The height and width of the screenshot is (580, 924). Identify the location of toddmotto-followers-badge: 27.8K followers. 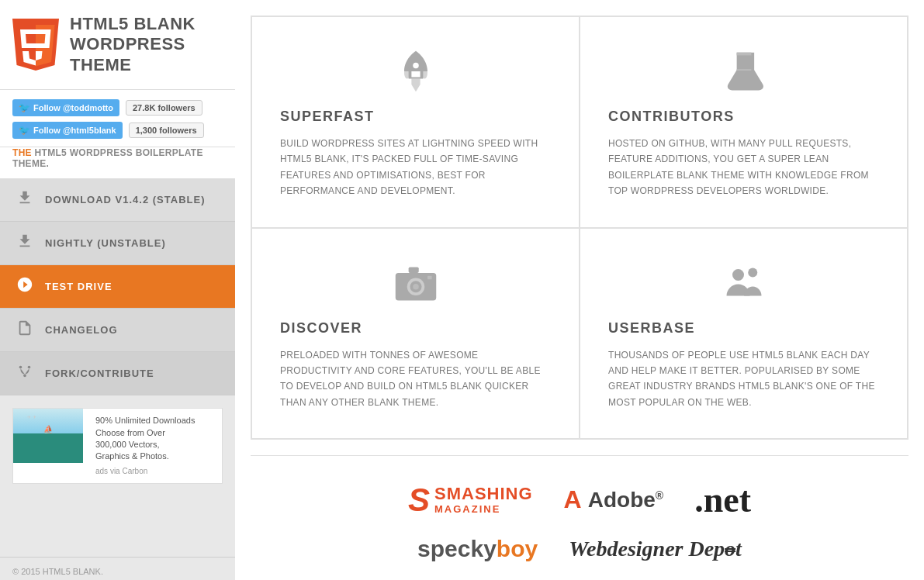
(164, 108).